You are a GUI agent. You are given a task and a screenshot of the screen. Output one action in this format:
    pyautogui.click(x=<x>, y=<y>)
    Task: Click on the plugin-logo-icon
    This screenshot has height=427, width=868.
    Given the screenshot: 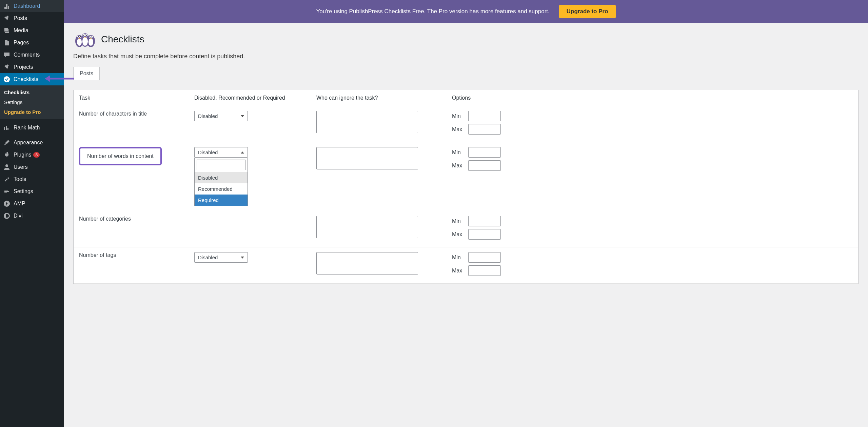 What is the action you would take?
    pyautogui.click(x=85, y=39)
    